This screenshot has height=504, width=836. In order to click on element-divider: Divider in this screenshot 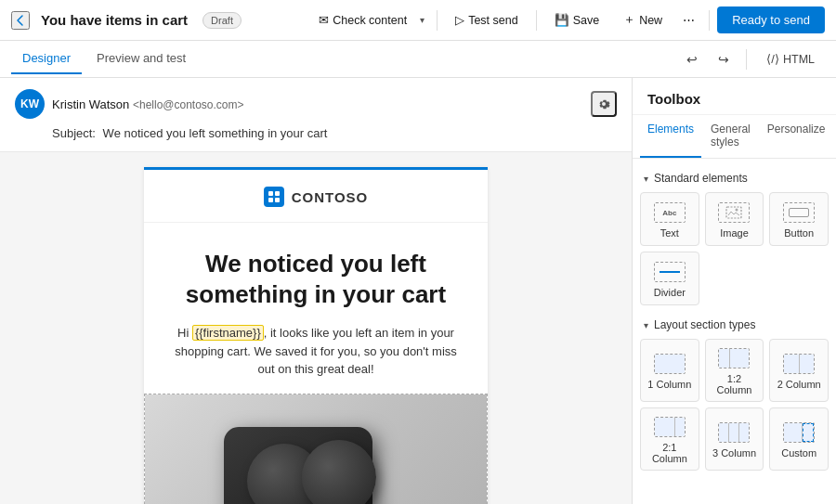, I will do `click(670, 278)`.